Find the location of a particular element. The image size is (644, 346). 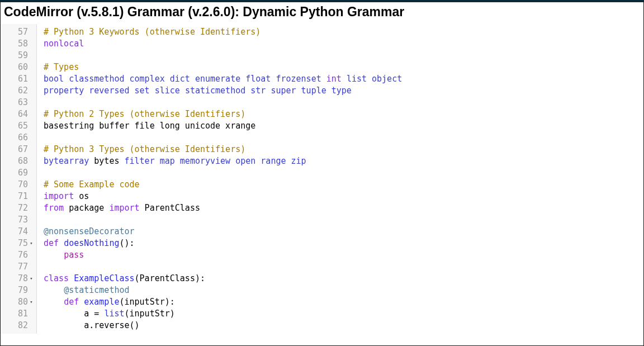

token-builtin: bool is located at coordinates (54, 79).